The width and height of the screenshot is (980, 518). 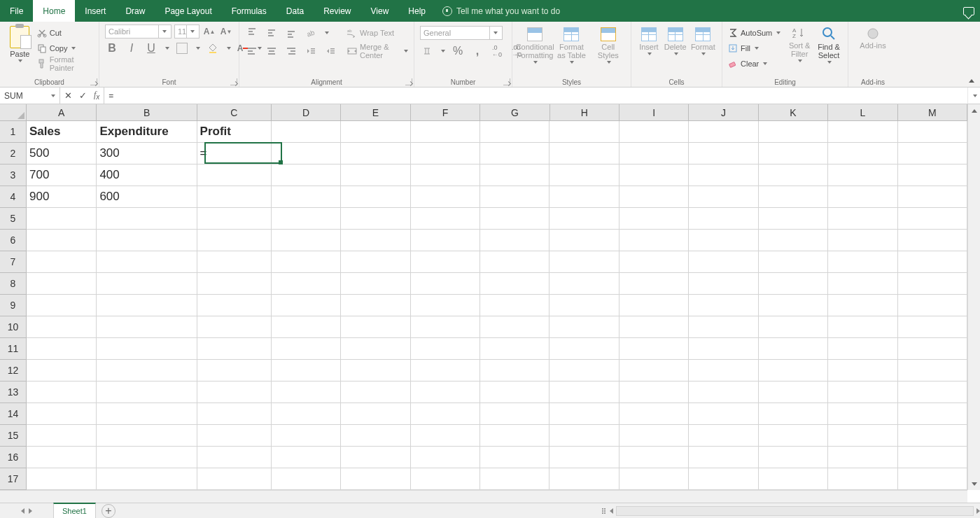 I want to click on cell-D2, so click(x=307, y=154).